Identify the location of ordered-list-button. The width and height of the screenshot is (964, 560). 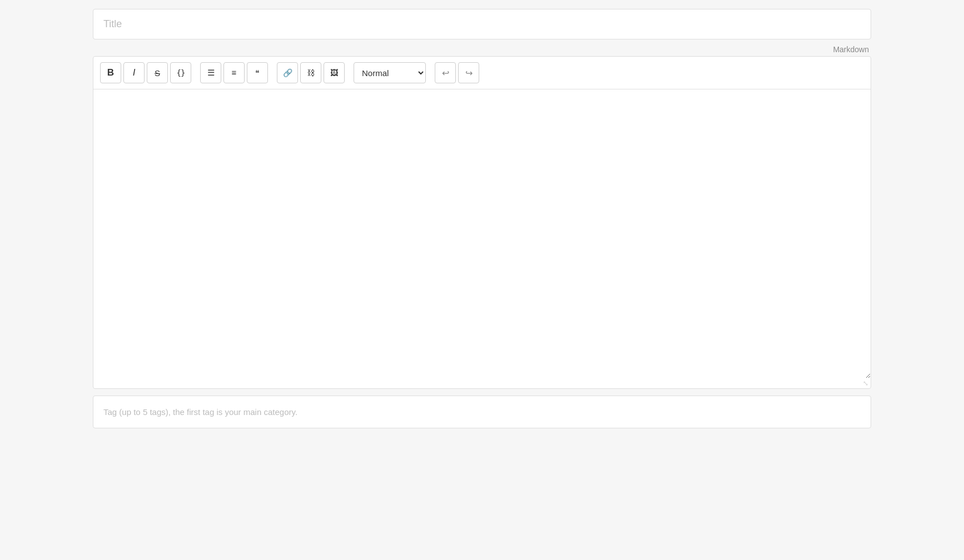
(234, 73).